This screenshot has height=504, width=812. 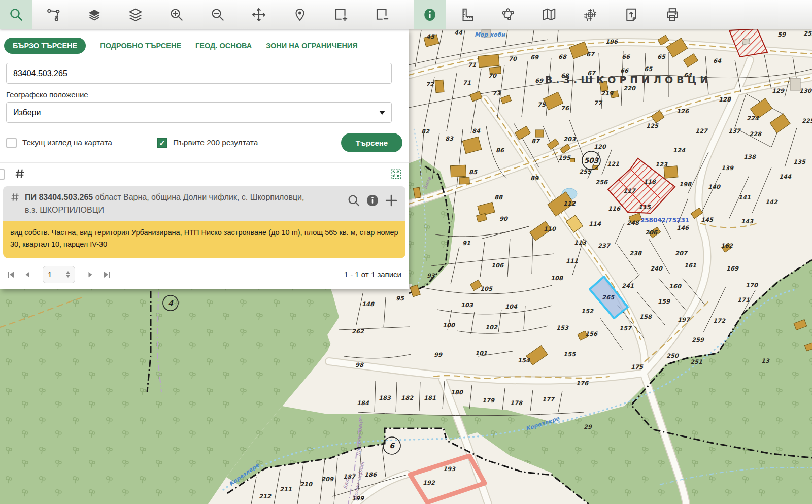 I want to click on svg-text: 251, so click(x=696, y=362).